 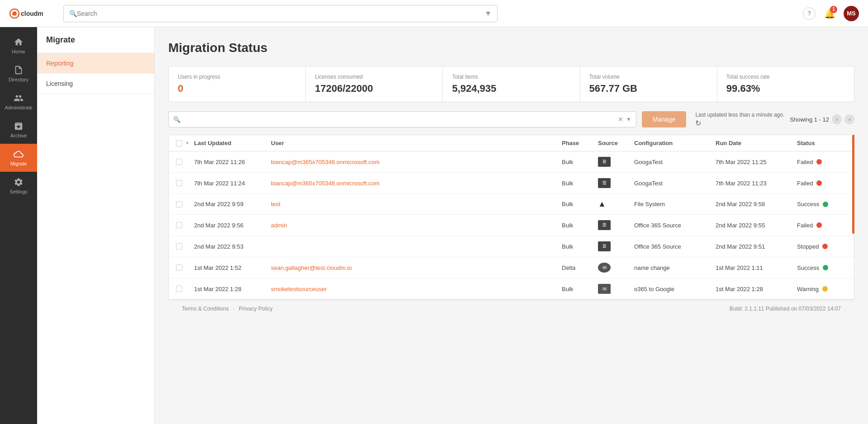 What do you see at coordinates (96, 40) in the screenshot?
I see `sub-sidebar-title: Migrate` at bounding box center [96, 40].